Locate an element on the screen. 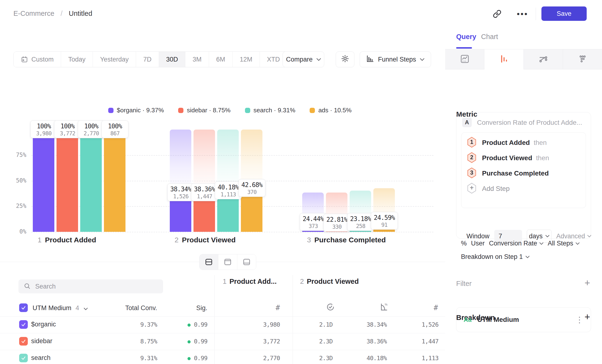 This screenshot has height=364, width=602. range-6m: 6M is located at coordinates (221, 59).